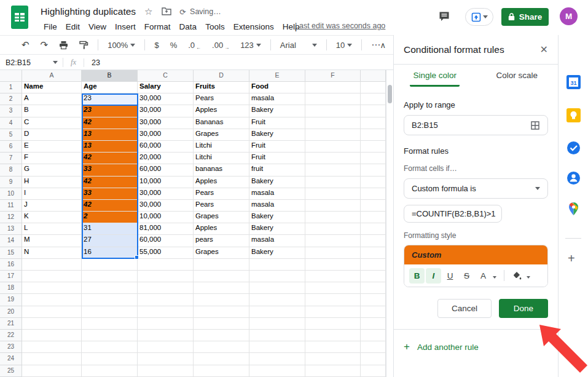 Image resolution: width=588 pixels, height=377 pixels. What do you see at coordinates (156, 46) in the screenshot?
I see `format-currency-button: $` at bounding box center [156, 46].